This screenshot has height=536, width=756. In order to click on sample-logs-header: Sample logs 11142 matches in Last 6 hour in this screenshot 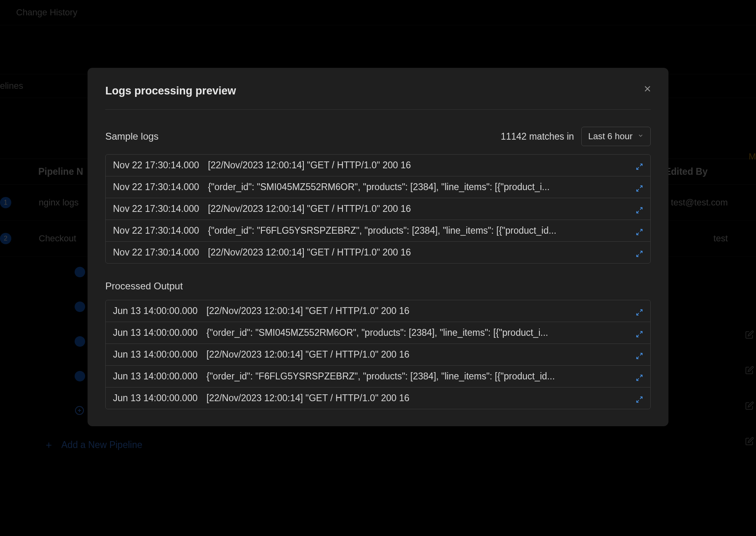, I will do `click(378, 136)`.